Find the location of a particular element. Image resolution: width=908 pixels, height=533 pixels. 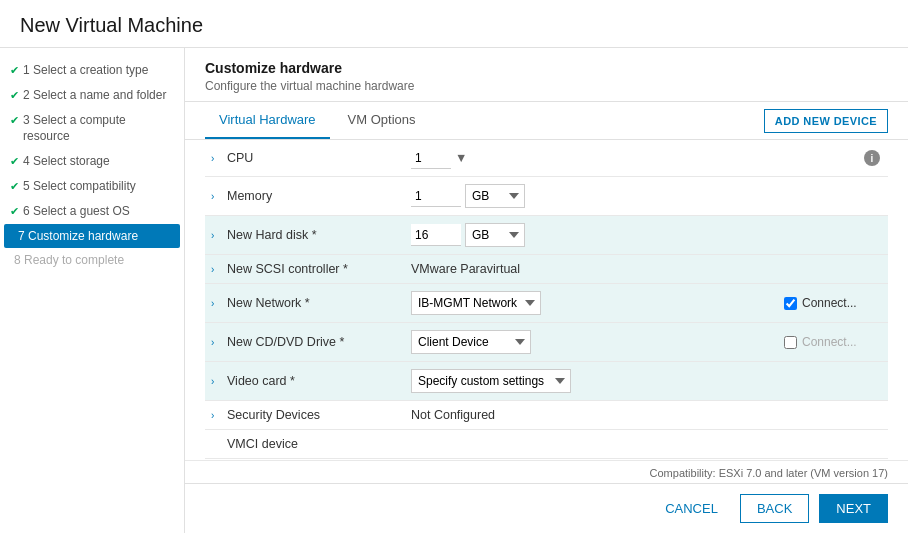

panel-desc: Configure the virtual machine hardware is located at coordinates (546, 86).